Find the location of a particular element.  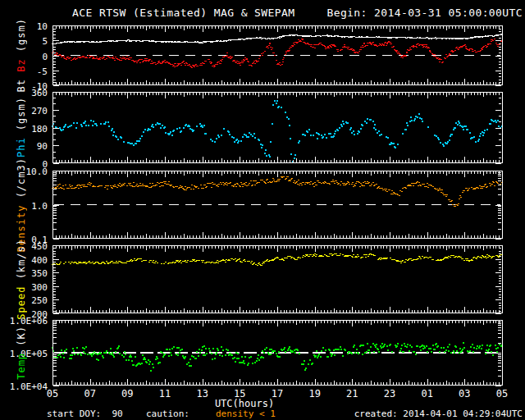

mag-axis-label-part: Bz is located at coordinates (21, 66).